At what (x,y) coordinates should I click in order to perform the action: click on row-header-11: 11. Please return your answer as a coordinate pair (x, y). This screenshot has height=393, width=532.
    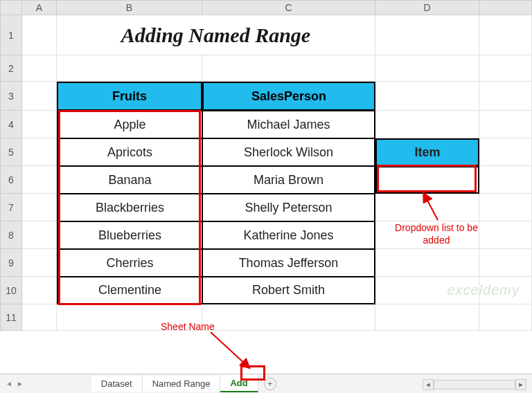
    Looking at the image, I should click on (11, 318).